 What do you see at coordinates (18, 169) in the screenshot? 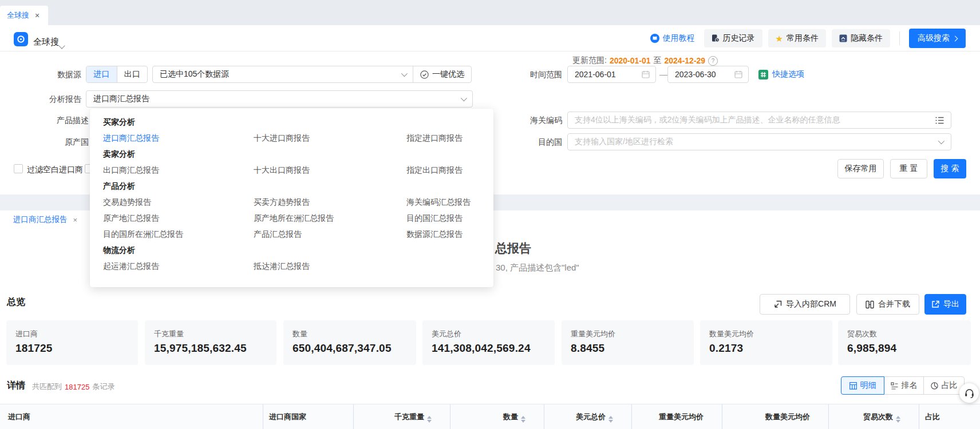
I see `filter-blank-checkbox` at bounding box center [18, 169].